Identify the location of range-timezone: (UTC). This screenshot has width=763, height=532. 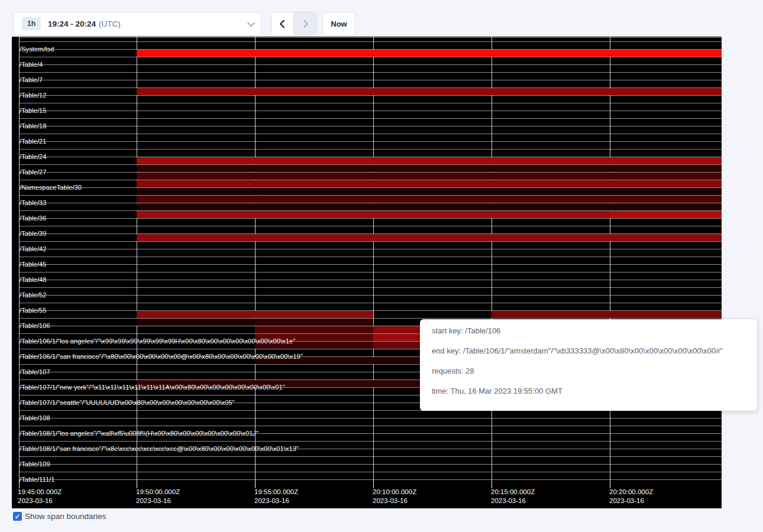
(110, 24).